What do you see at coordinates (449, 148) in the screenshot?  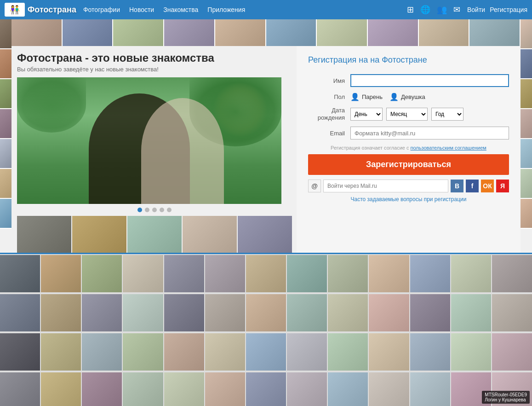 I see `agreement-link: пользовательским соглашением` at bounding box center [449, 148].